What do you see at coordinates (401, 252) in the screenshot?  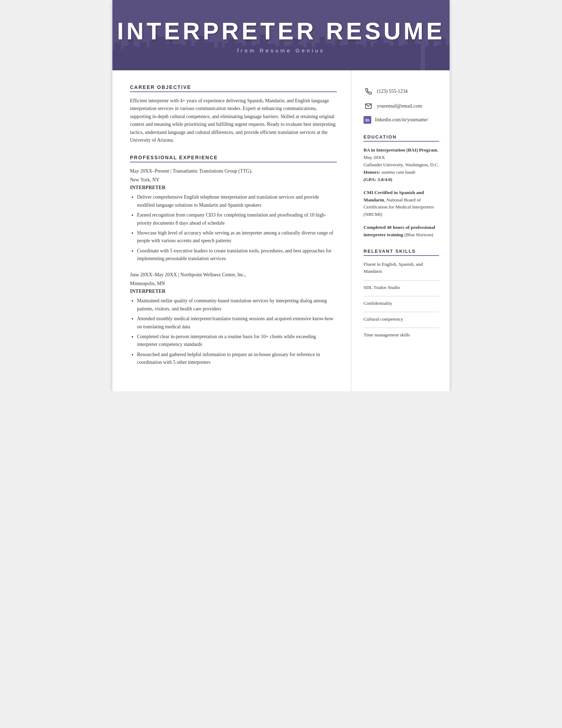 I see `relevant-skills-heading: RELEVANT SKILLS` at bounding box center [401, 252].